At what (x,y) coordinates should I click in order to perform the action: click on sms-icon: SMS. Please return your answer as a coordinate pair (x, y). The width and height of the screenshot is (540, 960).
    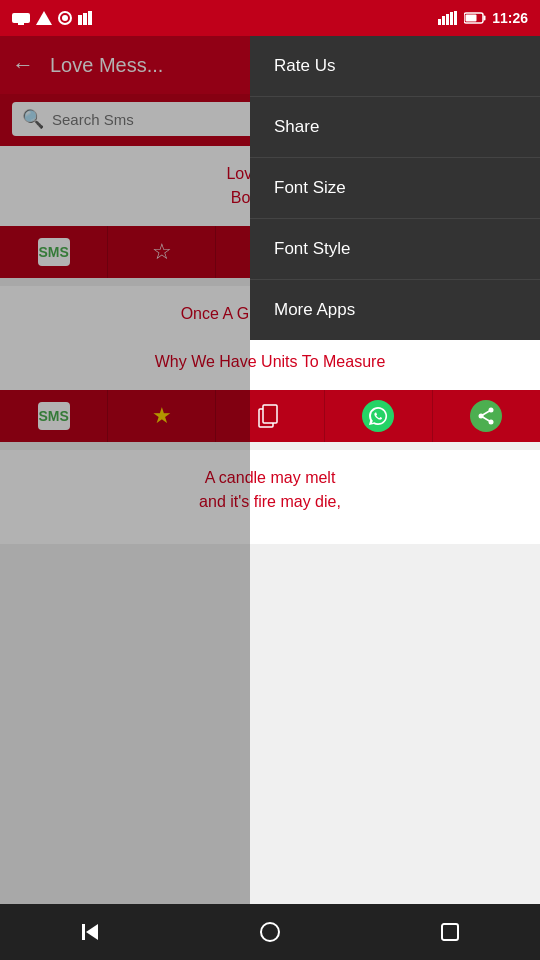
    Looking at the image, I should click on (54, 252).